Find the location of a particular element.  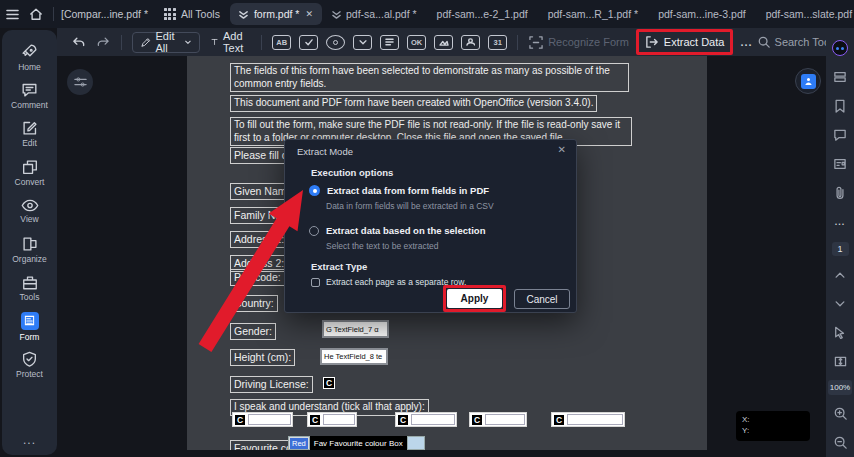

sidebar-item-label: Protect is located at coordinates (30, 374).